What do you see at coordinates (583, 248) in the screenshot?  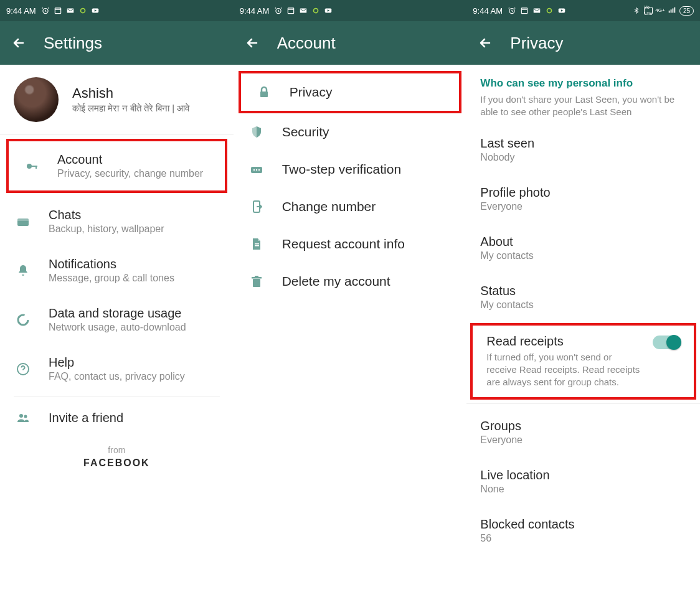 I see `privacy-item-about: About My contacts` at bounding box center [583, 248].